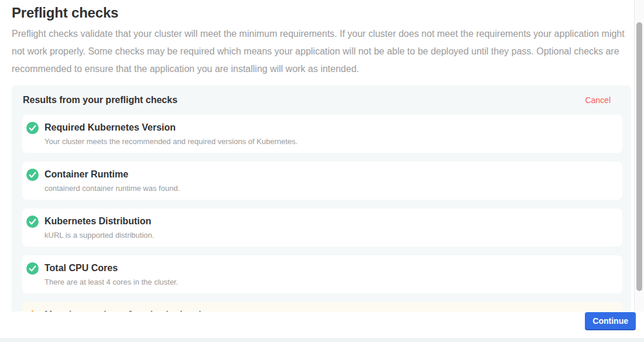 The width and height of the screenshot is (644, 342). Describe the element at coordinates (112, 175) in the screenshot. I see `check-title: Container Runtime` at that location.